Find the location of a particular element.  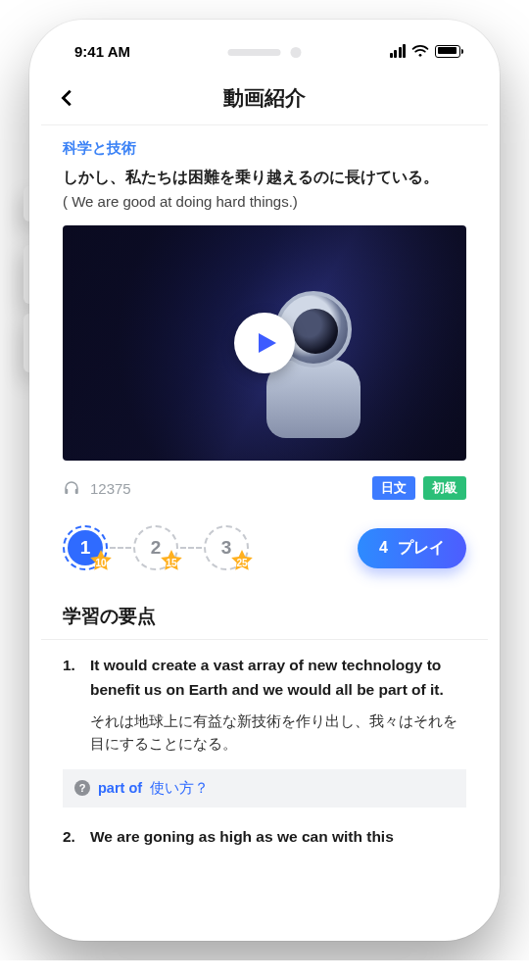

play-button-label: プレイ is located at coordinates (421, 549).